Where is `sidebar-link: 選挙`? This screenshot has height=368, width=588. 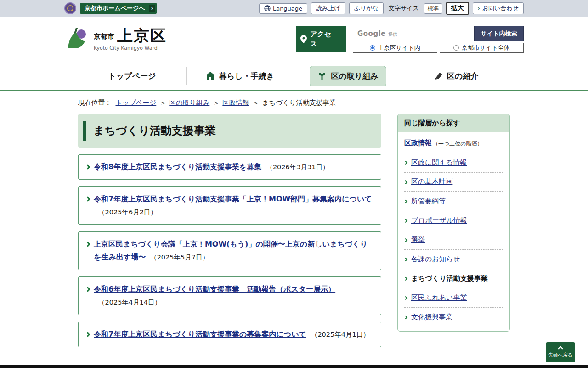
sidebar-link: 選挙 is located at coordinates (418, 240).